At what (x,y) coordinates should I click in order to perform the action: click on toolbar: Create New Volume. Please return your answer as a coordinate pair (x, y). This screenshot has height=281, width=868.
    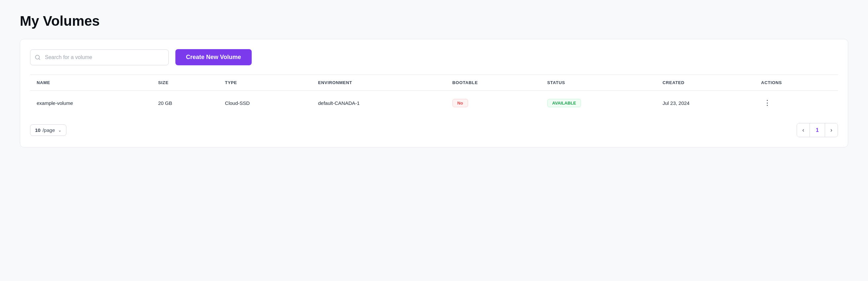
    Looking at the image, I should click on (434, 57).